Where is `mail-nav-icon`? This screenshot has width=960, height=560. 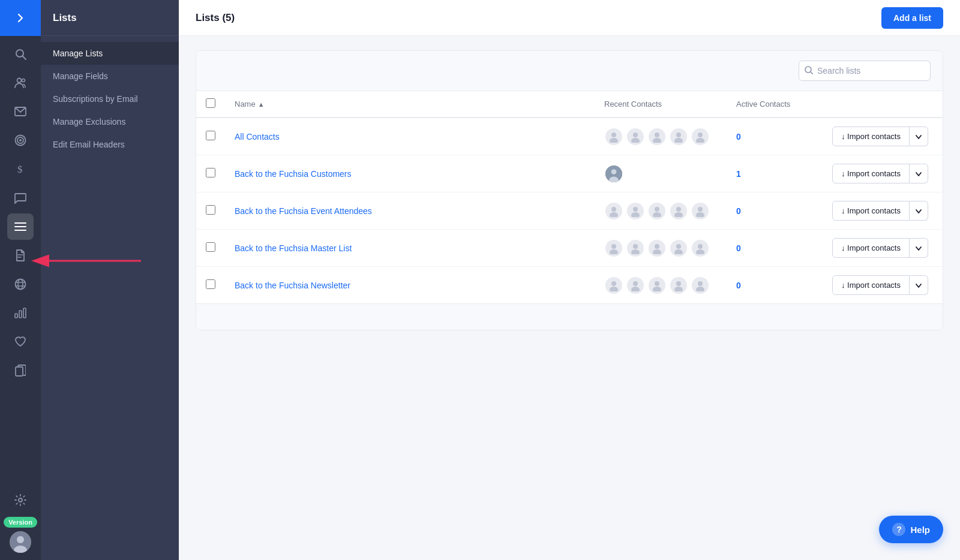
mail-nav-icon is located at coordinates (20, 112).